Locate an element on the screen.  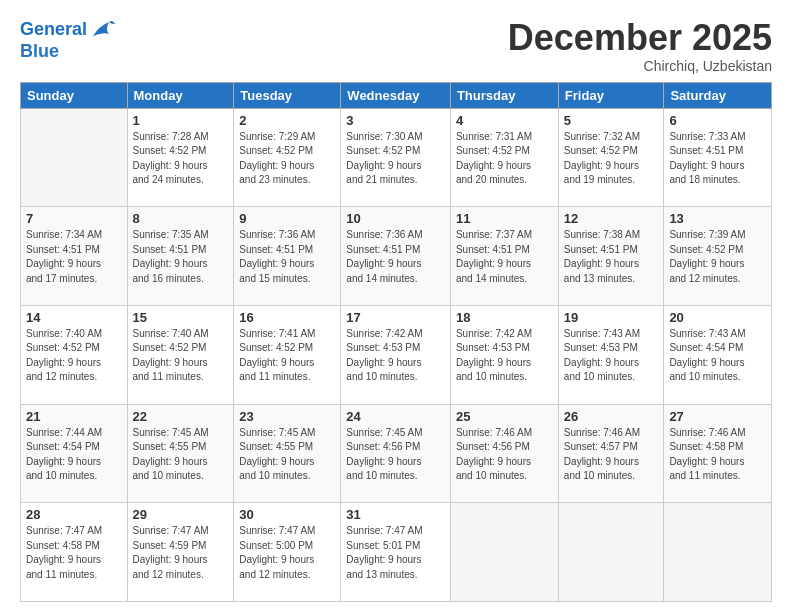
title-block: December 2025 Chirchiq, Uzbekistan is located at coordinates (640, 46).